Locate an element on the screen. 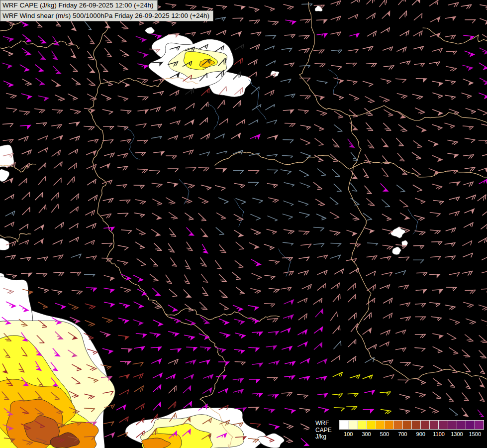 This screenshot has width=487, height=448. legend-model-label: WRF is located at coordinates (325, 424).